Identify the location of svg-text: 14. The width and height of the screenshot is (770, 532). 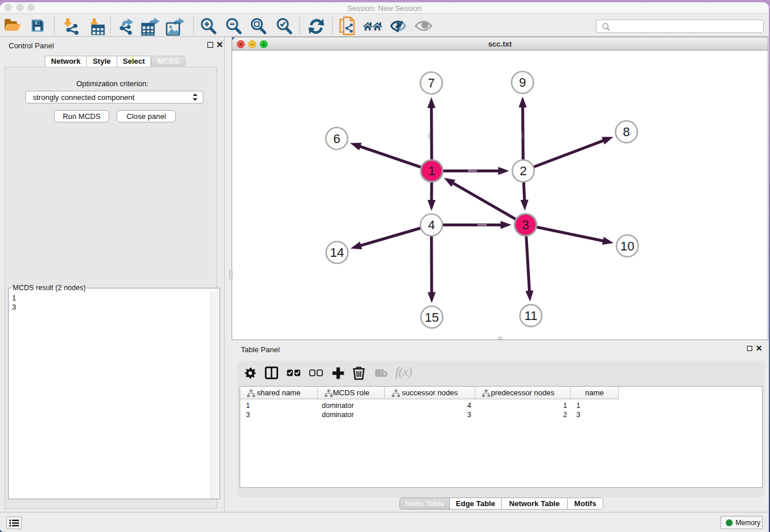
(337, 253).